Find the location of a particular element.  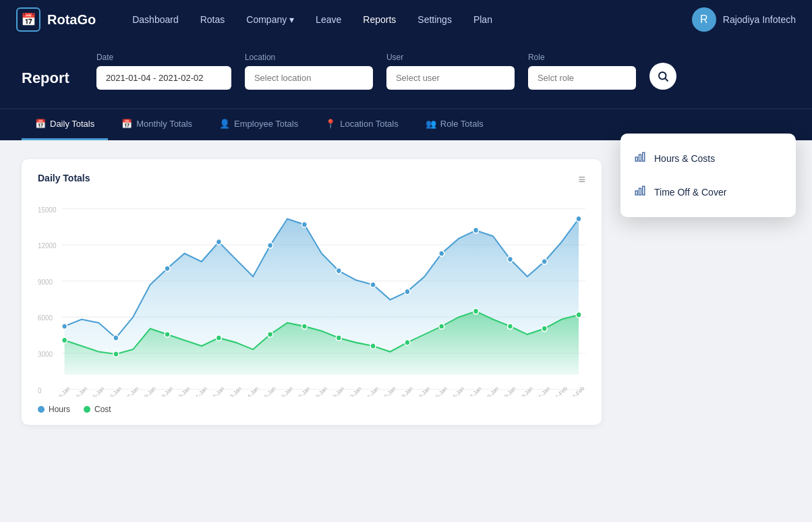

nav-links: DashboardRotasCompany ▾LeaveReportsSetti… is located at coordinates (407, 20).